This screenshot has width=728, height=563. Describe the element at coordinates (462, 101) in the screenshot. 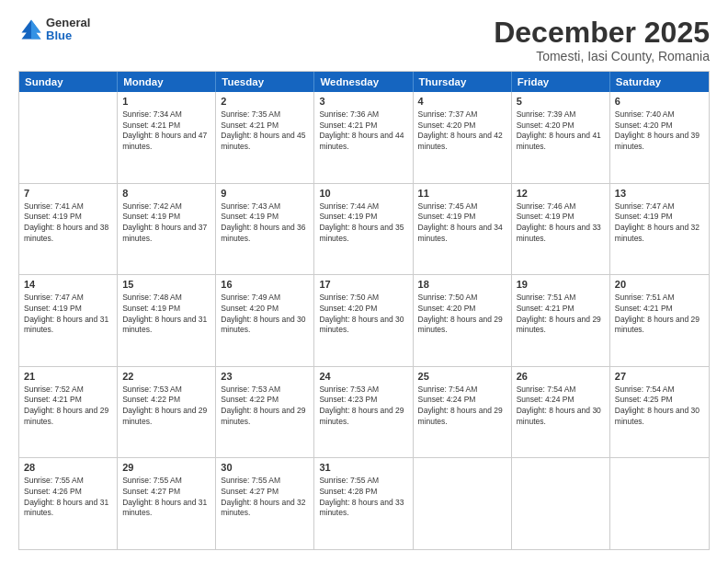

I see `day-number: 4` at that location.